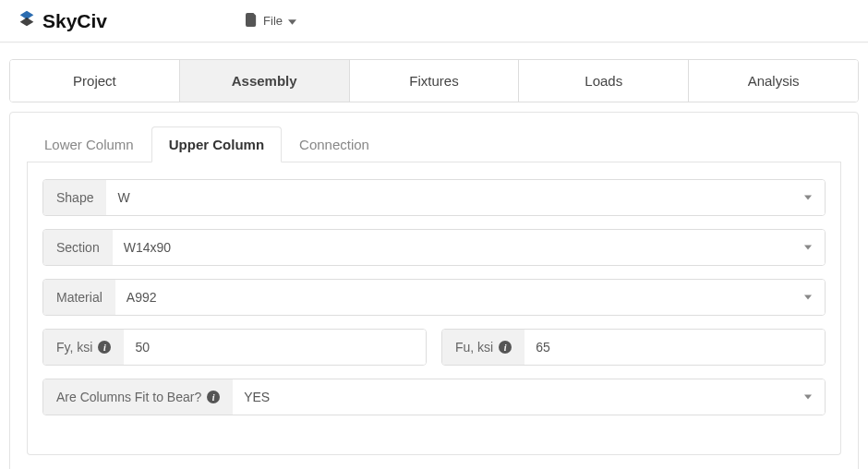 This screenshot has height=469, width=868. Describe the element at coordinates (434, 397) in the screenshot. I see `fit-to-bear-field: Are Columns Fit to Bear? i YES` at that location.